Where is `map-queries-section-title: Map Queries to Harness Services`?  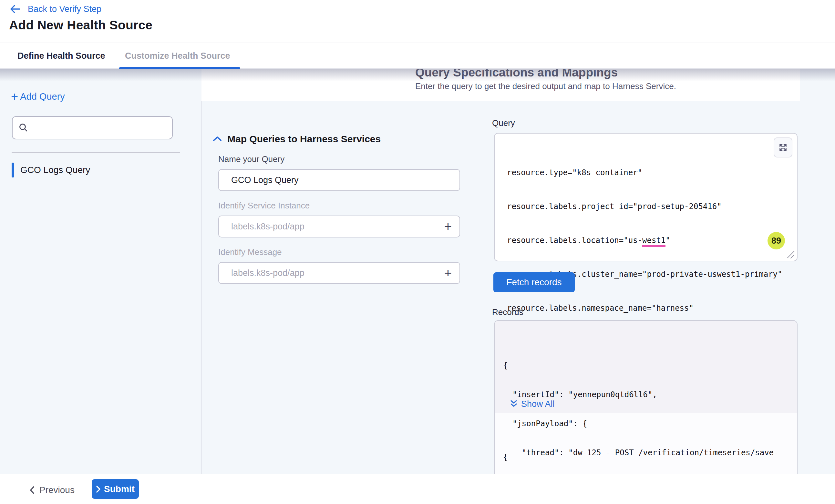
map-queries-section-title: Map Queries to Harness Services is located at coordinates (304, 139).